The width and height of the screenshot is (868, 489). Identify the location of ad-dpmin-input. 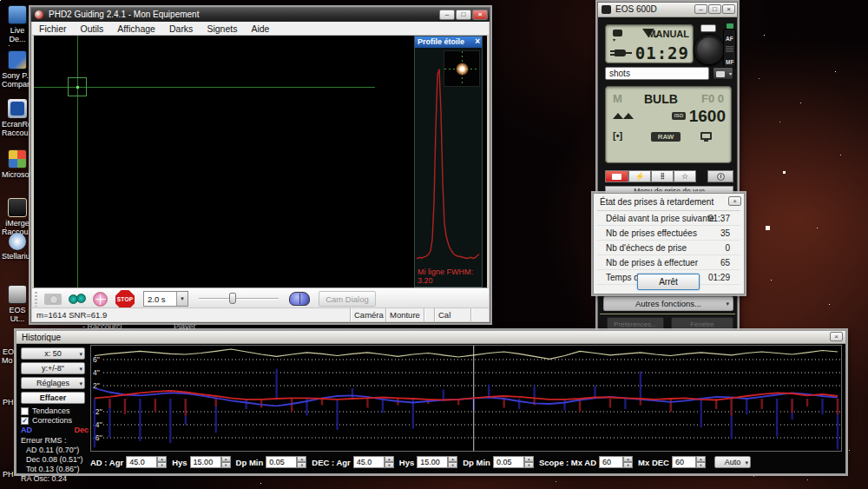
(281, 462).